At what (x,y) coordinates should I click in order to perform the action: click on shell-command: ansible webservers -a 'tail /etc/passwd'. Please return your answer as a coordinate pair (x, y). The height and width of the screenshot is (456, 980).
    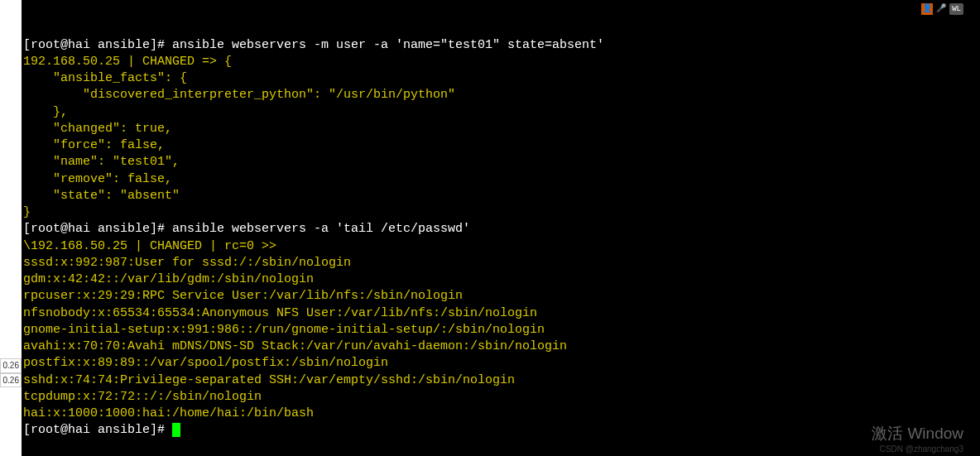
    Looking at the image, I should click on (321, 228).